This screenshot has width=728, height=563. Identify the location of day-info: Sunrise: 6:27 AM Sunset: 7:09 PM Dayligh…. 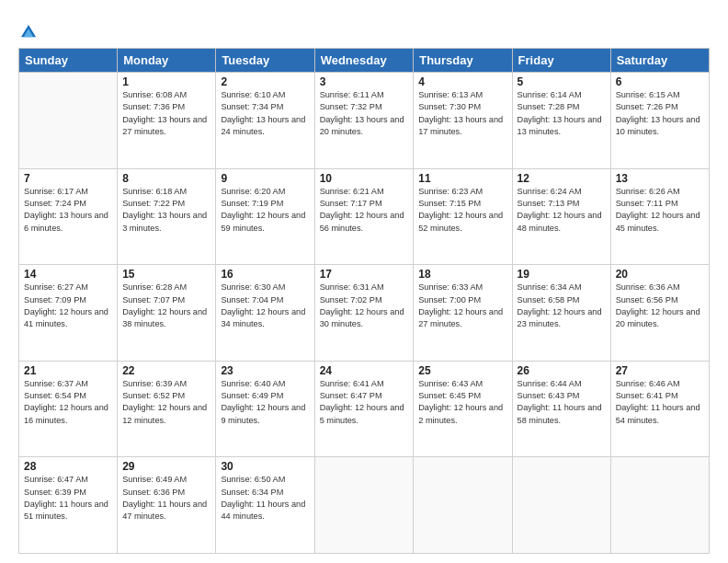
(68, 305).